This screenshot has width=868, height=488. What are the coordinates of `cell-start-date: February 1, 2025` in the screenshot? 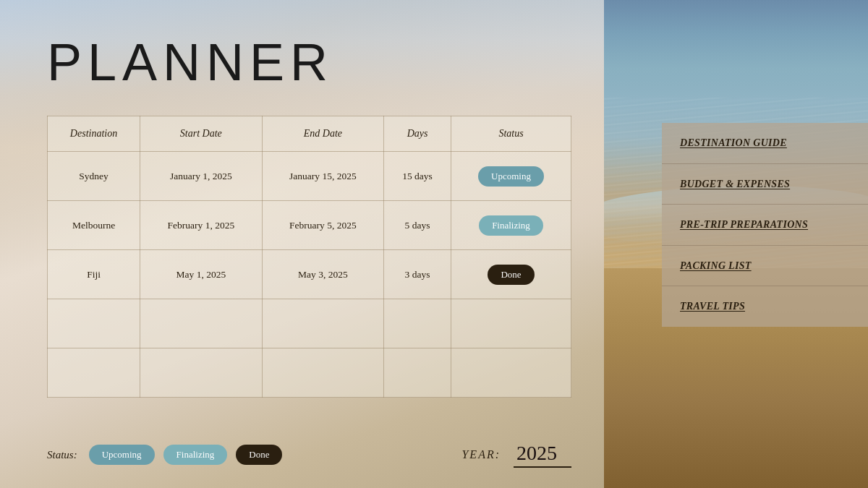 It's located at (201, 226).